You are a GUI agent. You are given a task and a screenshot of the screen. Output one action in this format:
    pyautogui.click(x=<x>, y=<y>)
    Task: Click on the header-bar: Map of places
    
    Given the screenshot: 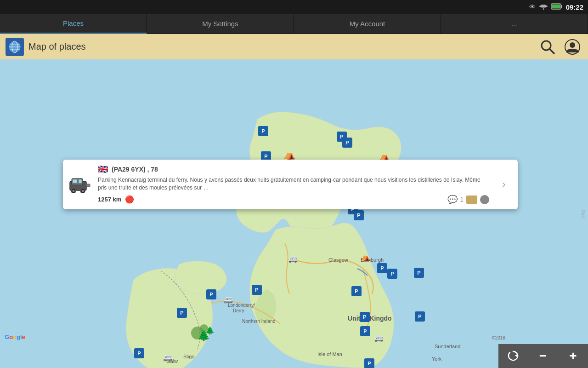 What is the action you would take?
    pyautogui.click(x=294, y=47)
    